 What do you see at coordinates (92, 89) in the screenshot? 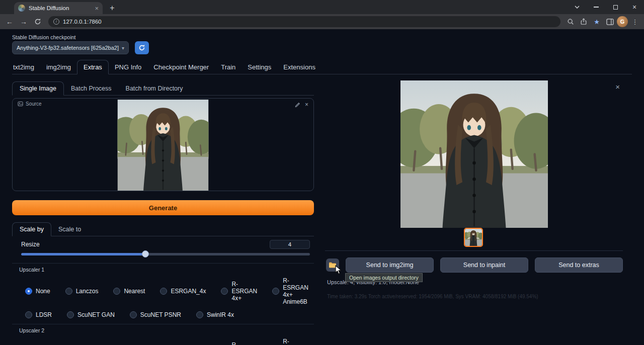
I see `subtab-batch-process: Batch Process` at bounding box center [92, 89].